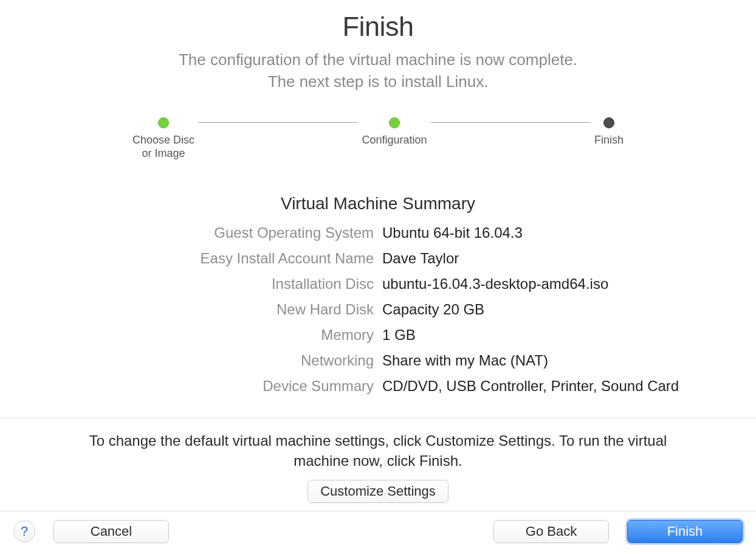 This screenshot has height=554, width=756. I want to click on step-label: Finish, so click(609, 140).